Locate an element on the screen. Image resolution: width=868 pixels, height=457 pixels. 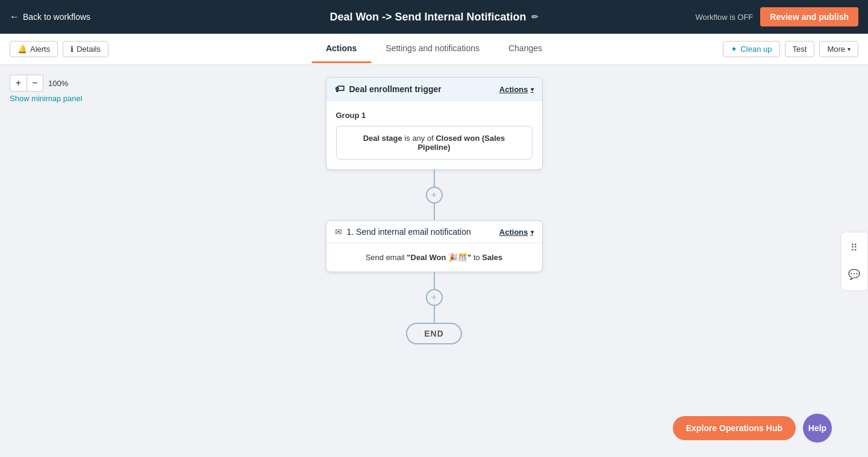
back-arrow-icon: ← is located at coordinates (14, 17).